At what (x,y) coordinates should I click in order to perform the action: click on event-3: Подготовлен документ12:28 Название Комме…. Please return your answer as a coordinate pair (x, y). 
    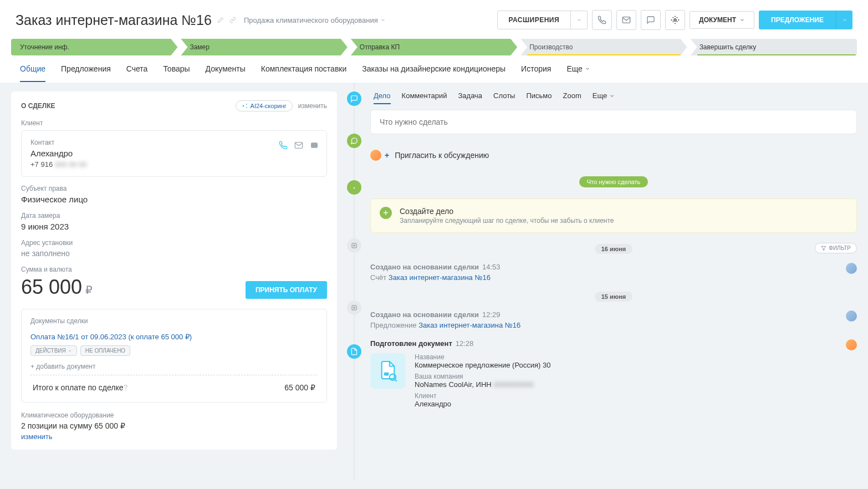
    Looking at the image, I should click on (614, 375).